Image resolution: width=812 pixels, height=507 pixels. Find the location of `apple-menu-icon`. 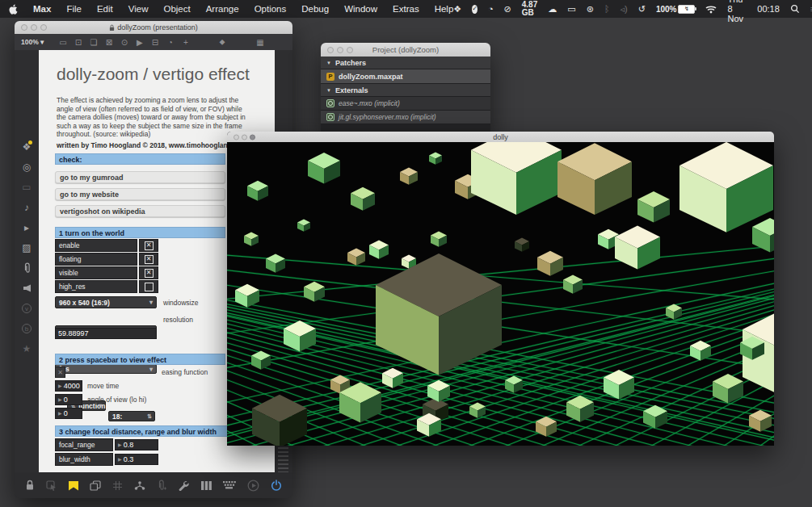

apple-menu-icon is located at coordinates (13, 10).